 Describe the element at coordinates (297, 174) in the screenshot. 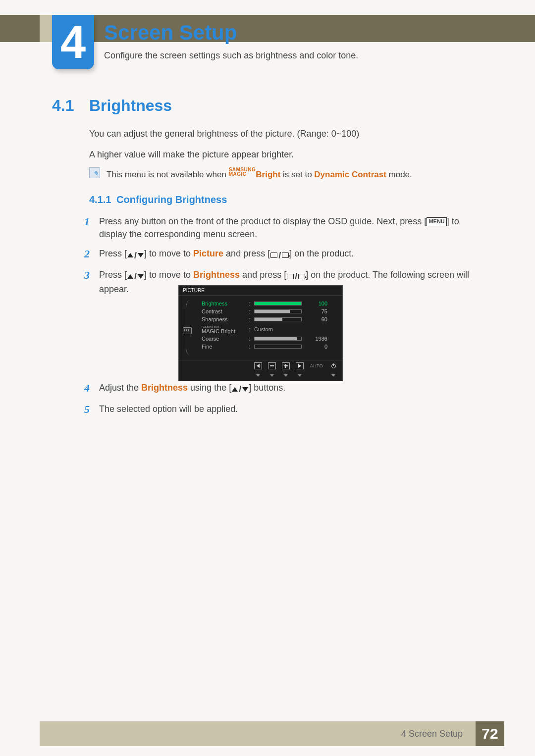

I see `note-mid: is set to` at that location.